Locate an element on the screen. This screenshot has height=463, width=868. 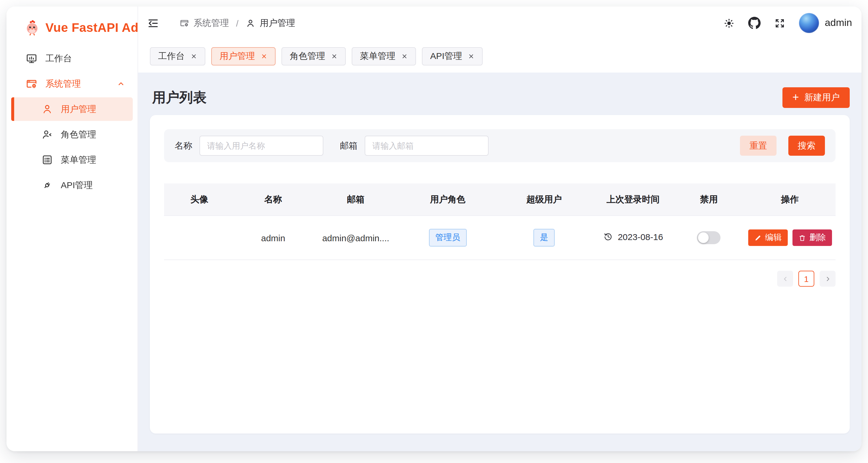
monitor-chart-icon is located at coordinates (32, 59).